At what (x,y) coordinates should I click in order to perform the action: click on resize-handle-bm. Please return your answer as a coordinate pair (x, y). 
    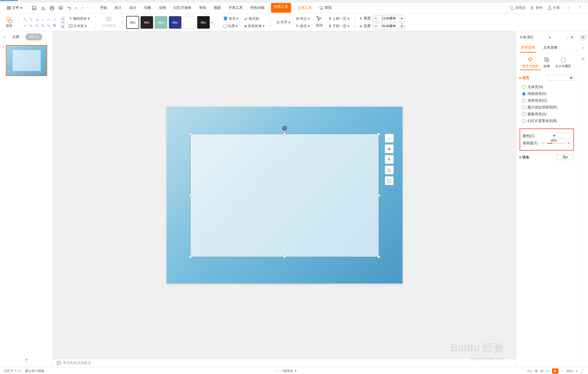
    Looking at the image, I should click on (285, 257).